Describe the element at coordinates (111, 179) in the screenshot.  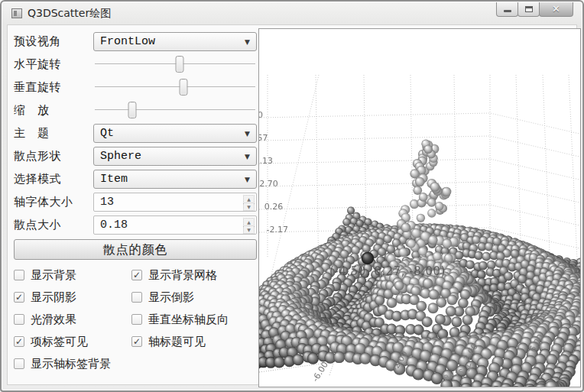
I see `selection-mode-value: Item` at that location.